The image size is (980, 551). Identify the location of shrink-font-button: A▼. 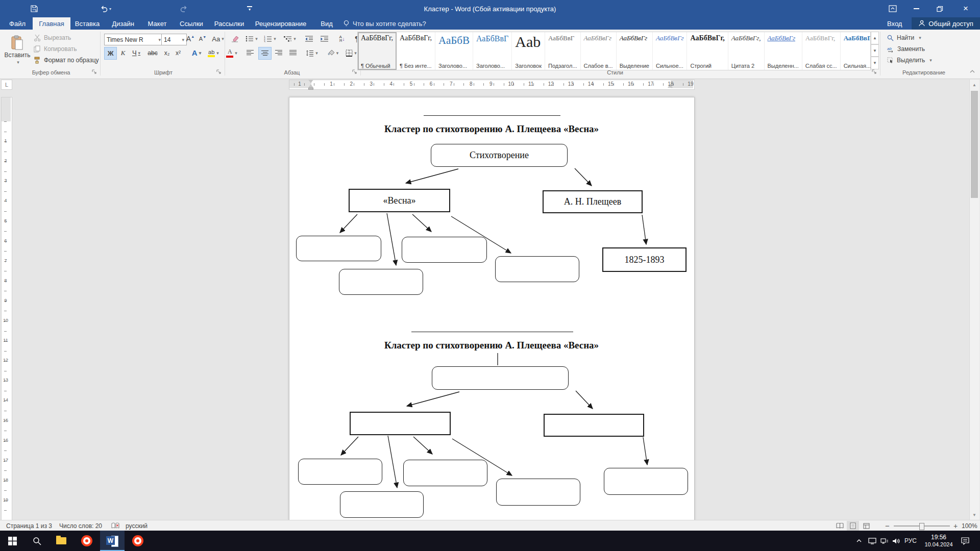
(203, 39).